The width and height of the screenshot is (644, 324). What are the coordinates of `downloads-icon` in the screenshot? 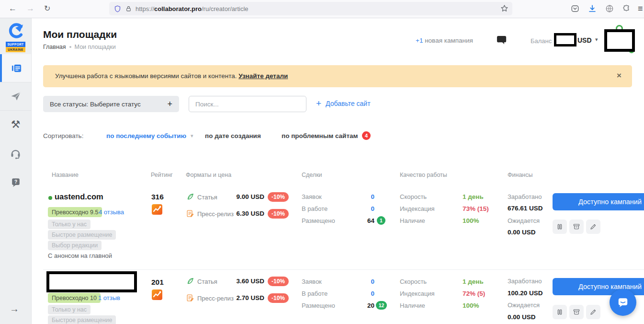 It's located at (592, 10).